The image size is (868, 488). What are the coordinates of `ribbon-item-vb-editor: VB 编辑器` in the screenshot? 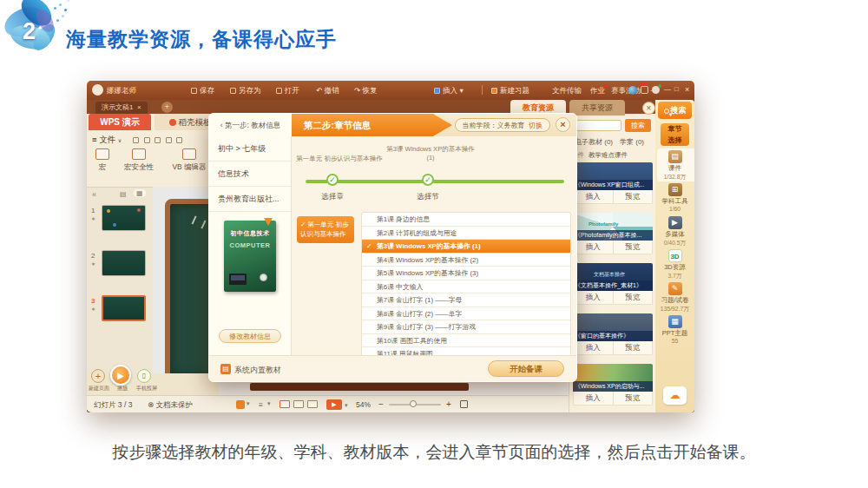 It's located at (189, 161).